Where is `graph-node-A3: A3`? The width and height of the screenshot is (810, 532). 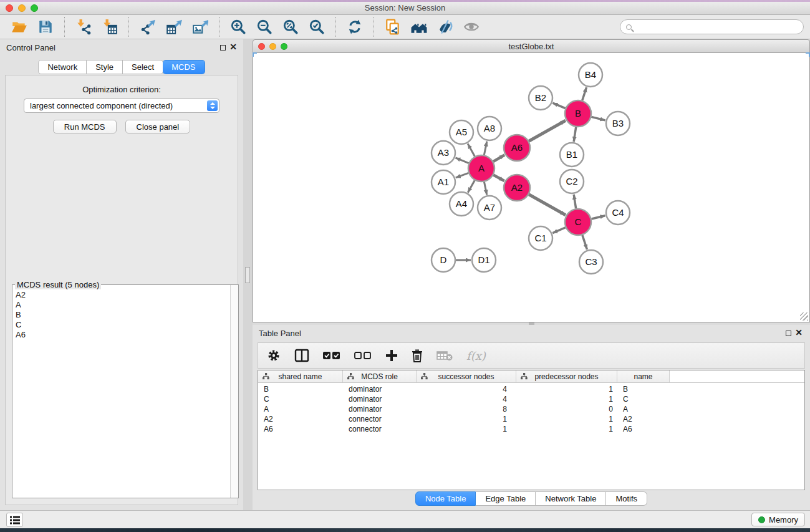
graph-node-A3: A3 is located at coordinates (443, 153).